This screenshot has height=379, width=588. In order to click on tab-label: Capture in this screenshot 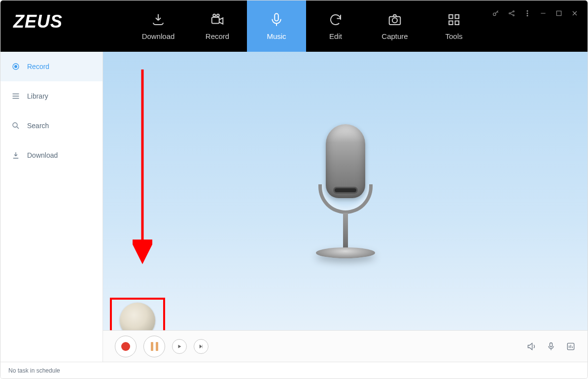, I will do `click(394, 36)`.